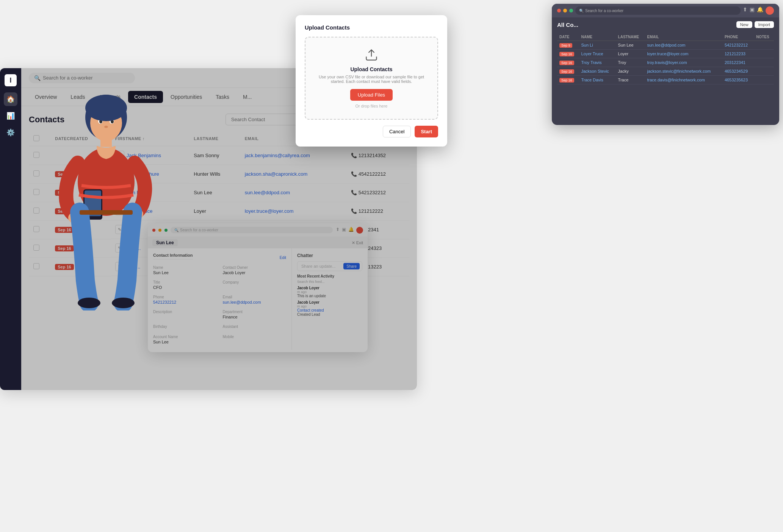  I want to click on bg-search-box: 🔍 Search for a co-worker, so click(658, 11).